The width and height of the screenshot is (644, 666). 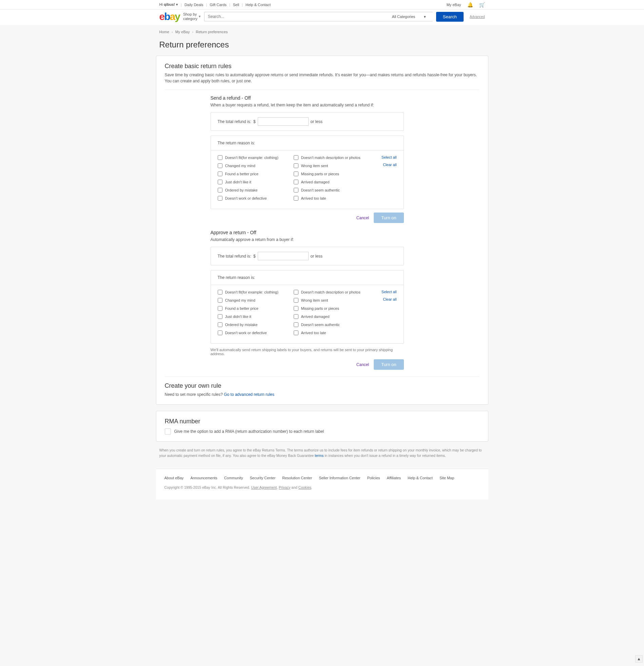 I want to click on refund-reason-item: Arrived too late, so click(x=328, y=198).